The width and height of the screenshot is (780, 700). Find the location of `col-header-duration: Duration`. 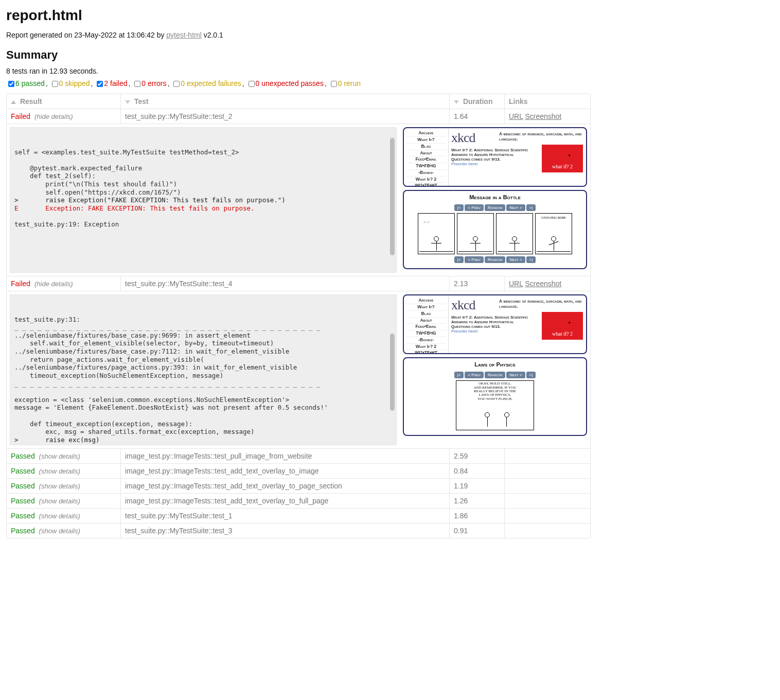

col-header-duration: Duration is located at coordinates (477, 102).